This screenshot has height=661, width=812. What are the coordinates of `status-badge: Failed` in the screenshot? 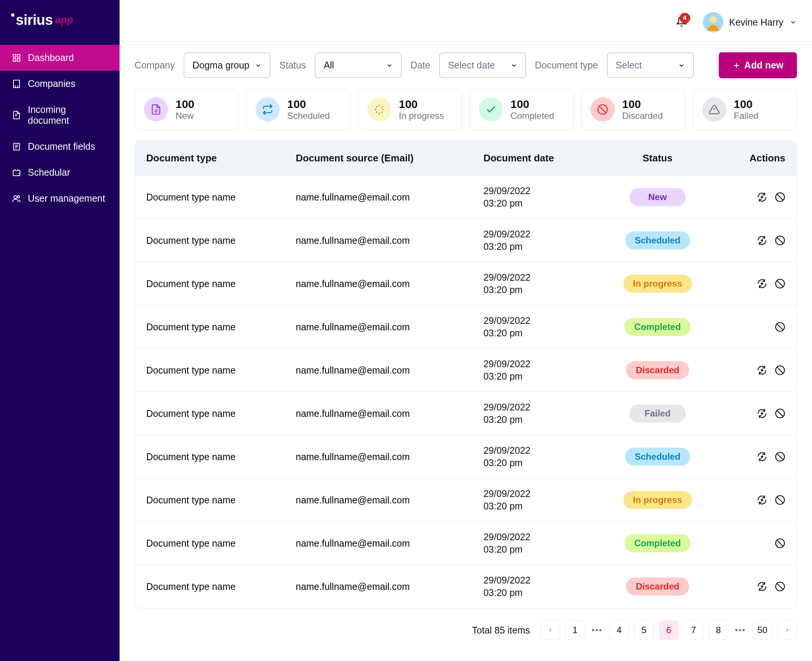 It's located at (658, 414).